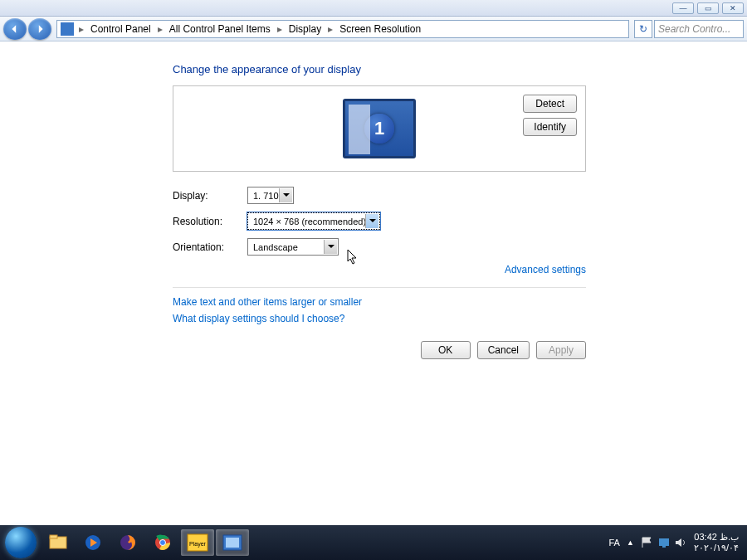 Image resolution: width=747 pixels, height=560 pixels. What do you see at coordinates (379, 129) in the screenshot?
I see `display-preview: 1 Detect Identify` at bounding box center [379, 129].